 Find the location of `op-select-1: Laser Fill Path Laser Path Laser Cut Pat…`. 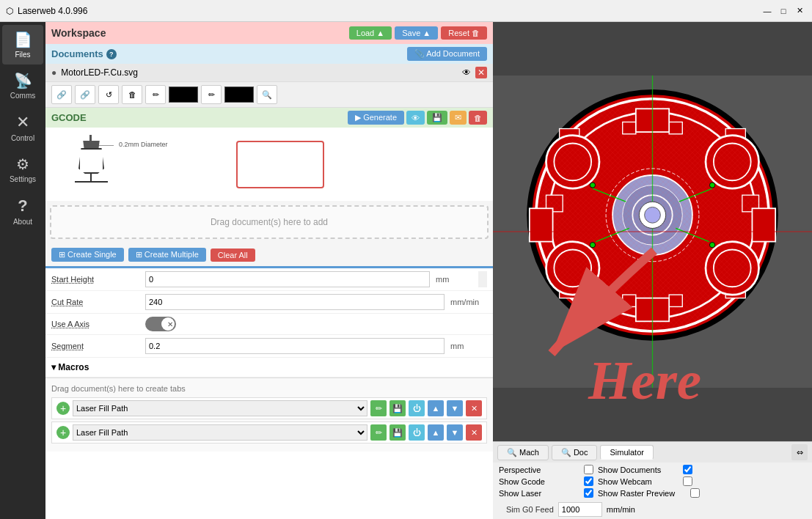

op-select-1: Laser Fill Path Laser Path Laser Cut Pat… is located at coordinates (220, 408).